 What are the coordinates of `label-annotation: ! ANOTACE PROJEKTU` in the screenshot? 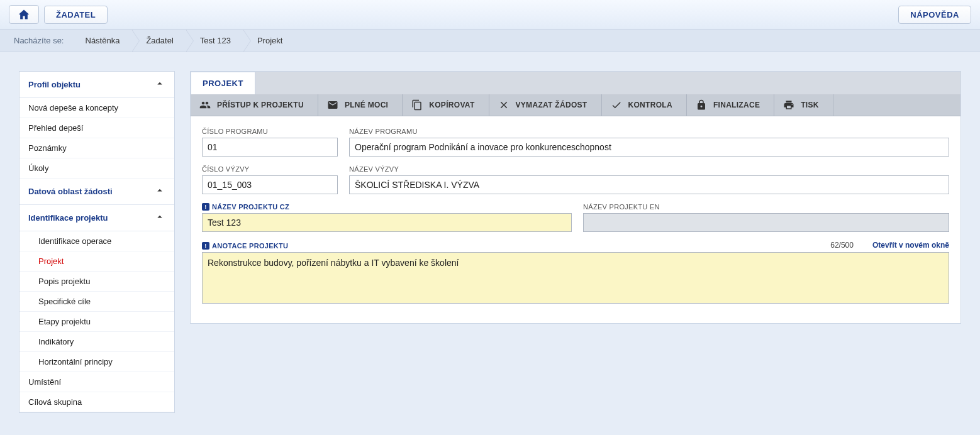 It's located at (245, 246).